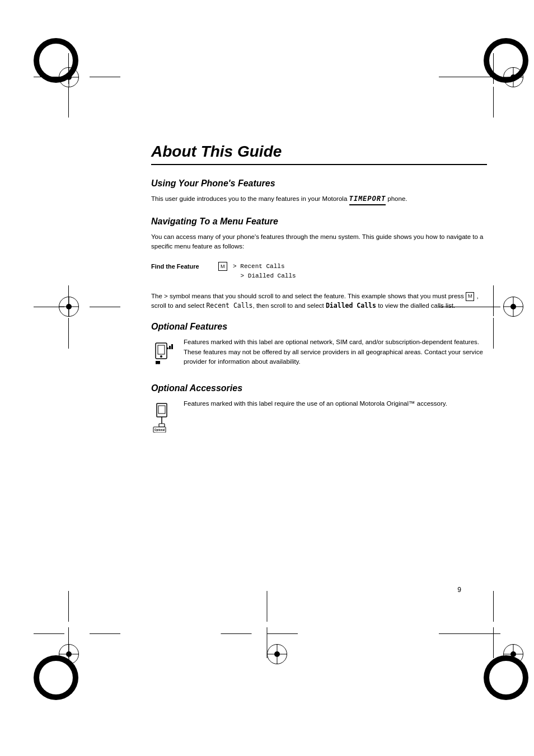 The image size is (534, 756). I want to click on page-title: About This Guide, so click(319, 154).